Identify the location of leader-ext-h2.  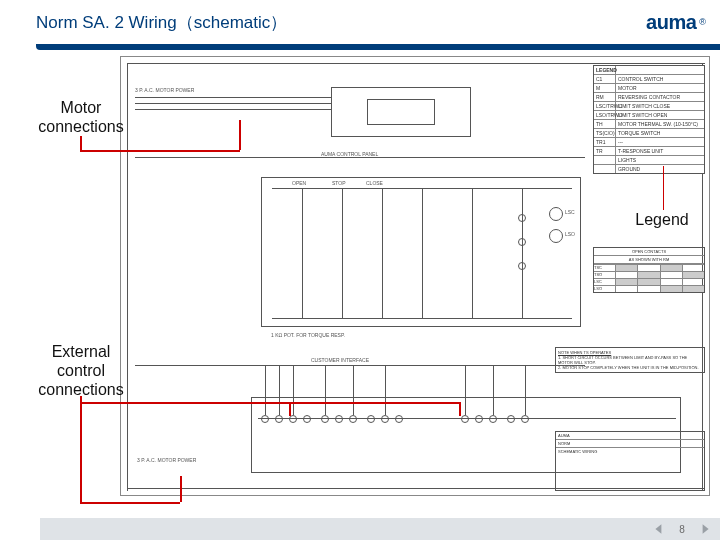
(270, 403).